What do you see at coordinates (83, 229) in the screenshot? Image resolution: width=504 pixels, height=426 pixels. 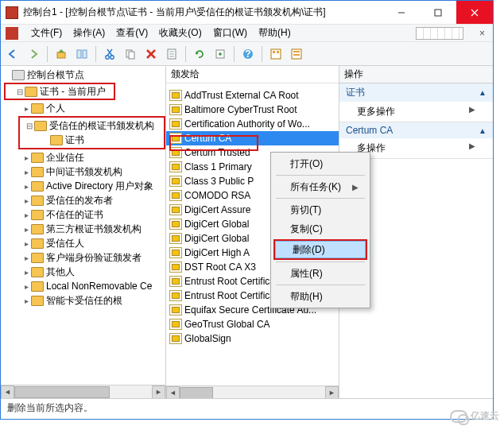 I see `tree-item: ▸第三方根证书颁发机构` at bounding box center [83, 229].